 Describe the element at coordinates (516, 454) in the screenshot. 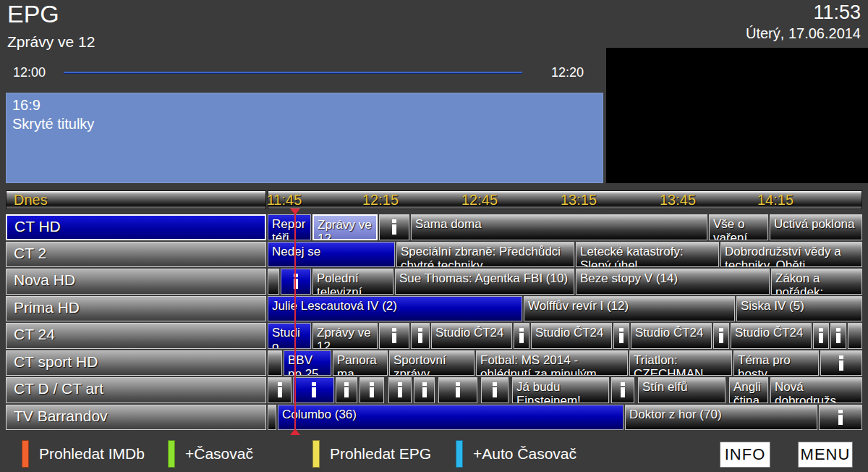

I see `footer-hotkey: +Auto Časovač` at that location.